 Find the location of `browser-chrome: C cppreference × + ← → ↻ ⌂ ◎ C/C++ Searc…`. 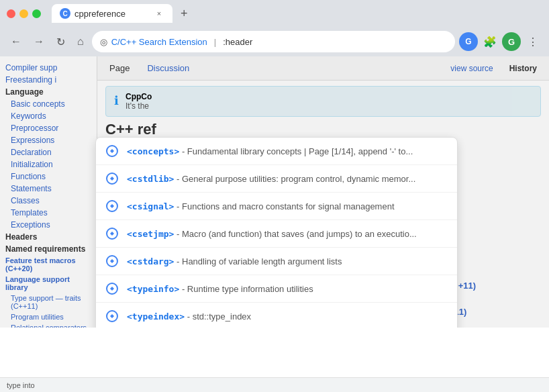

browser-chrome: C cppreference × + ← → ↻ ⌂ ◎ C/C++ Searc… is located at coordinates (274, 28).